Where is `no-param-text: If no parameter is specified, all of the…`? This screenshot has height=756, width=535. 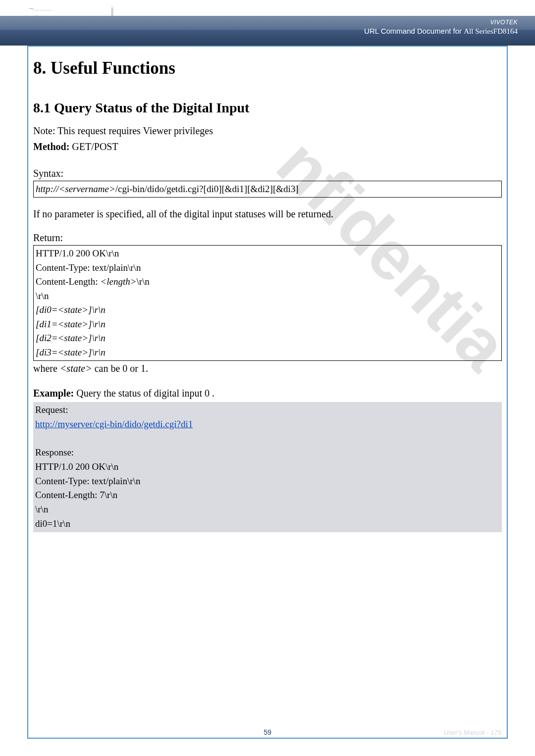 no-param-text: If no parameter is specified, all of the… is located at coordinates (268, 214).